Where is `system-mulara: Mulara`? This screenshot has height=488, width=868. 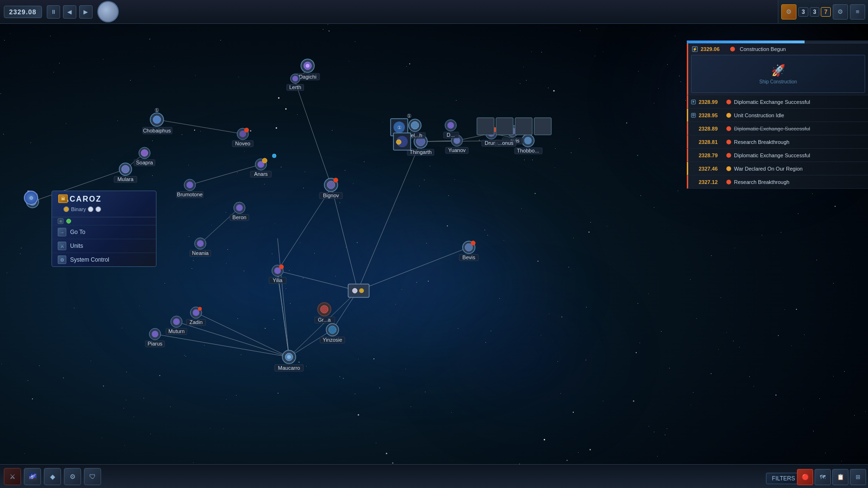 system-mulara: Mulara is located at coordinates (125, 173).